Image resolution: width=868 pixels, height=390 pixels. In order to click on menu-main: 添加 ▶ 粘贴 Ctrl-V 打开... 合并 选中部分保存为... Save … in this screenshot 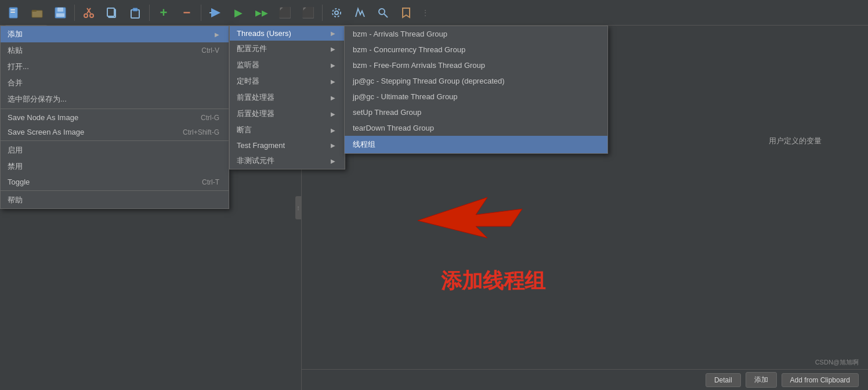, I will do `click(115, 117)`.